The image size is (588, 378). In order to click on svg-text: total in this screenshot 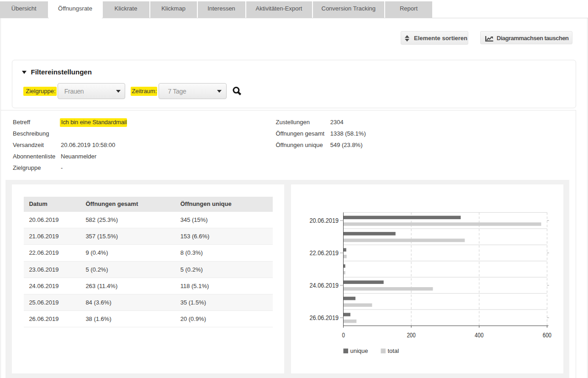, I will do `click(394, 351)`.